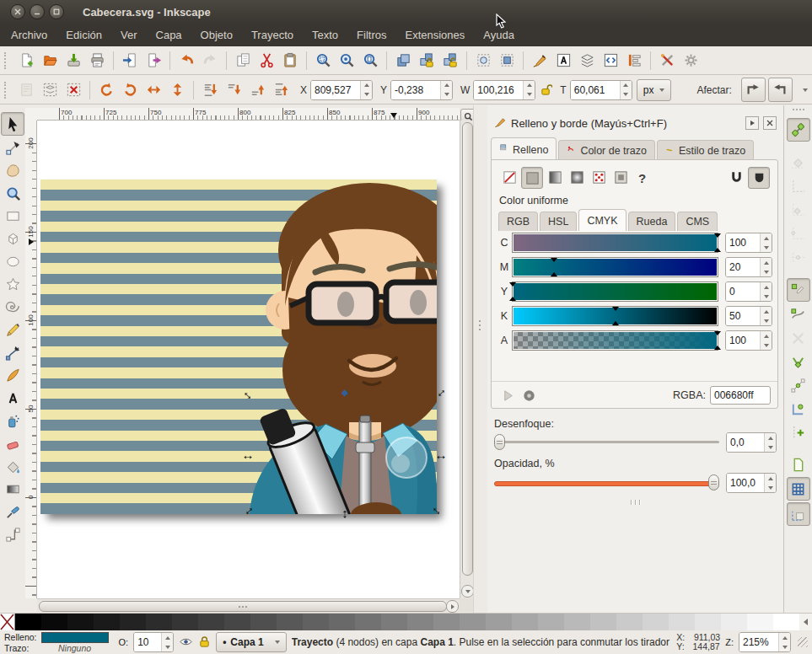 Image resolution: width=812 pixels, height=654 pixels. Describe the element at coordinates (558, 221) in the screenshot. I see `color-tab-hsl: HSL` at that location.